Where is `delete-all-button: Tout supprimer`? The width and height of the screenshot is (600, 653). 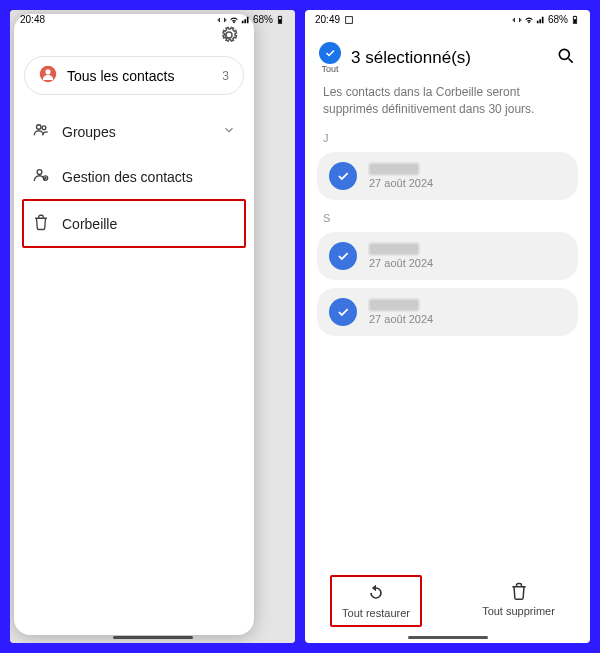
delete-all-button: Tout supprimer is located at coordinates (518, 601).